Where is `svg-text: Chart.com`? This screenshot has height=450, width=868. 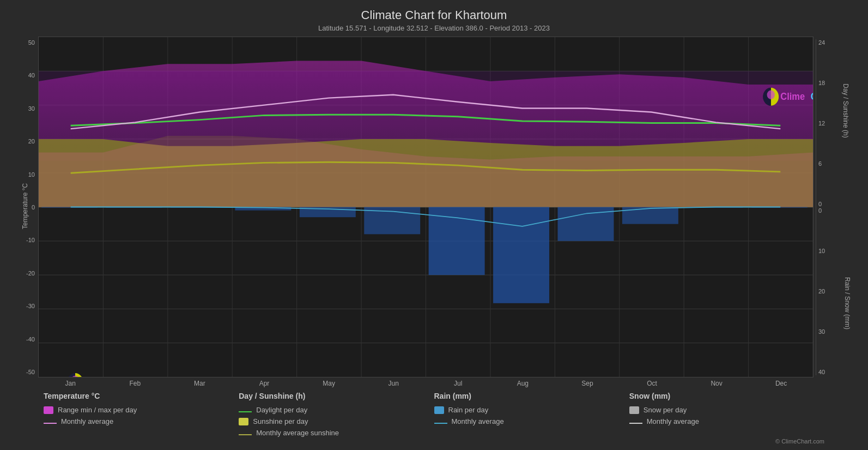 svg-text: Chart.com is located at coordinates (812, 96).